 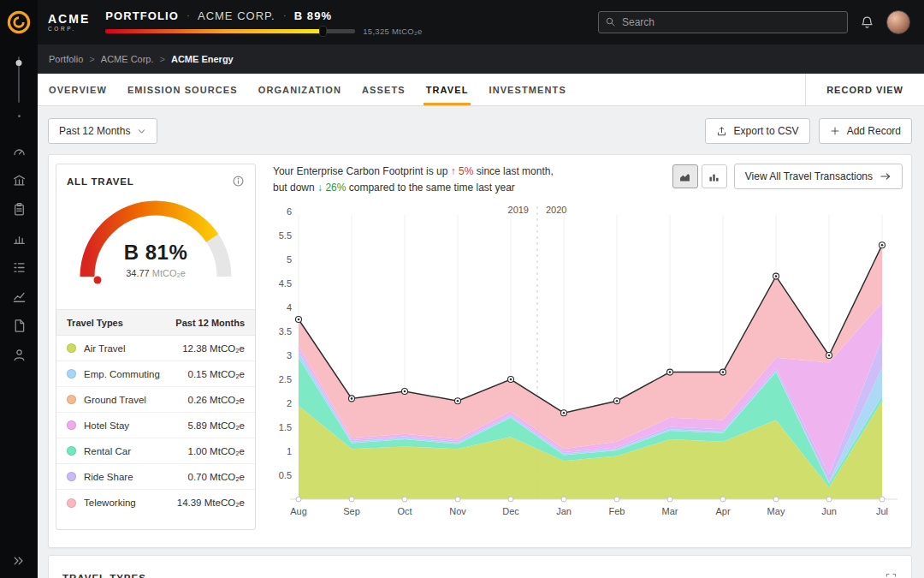 I want to click on brand-block: ACME CORP., so click(x=68, y=22).